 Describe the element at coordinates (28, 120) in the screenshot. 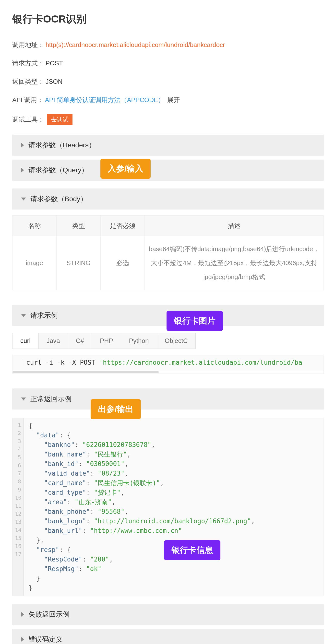

I see `meta-debug-label: 调试工具：` at that location.